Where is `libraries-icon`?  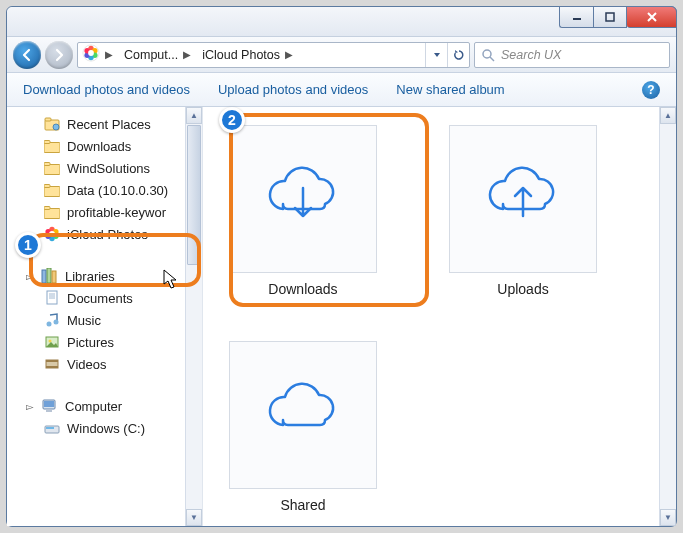 libraries-icon is located at coordinates (50, 276).